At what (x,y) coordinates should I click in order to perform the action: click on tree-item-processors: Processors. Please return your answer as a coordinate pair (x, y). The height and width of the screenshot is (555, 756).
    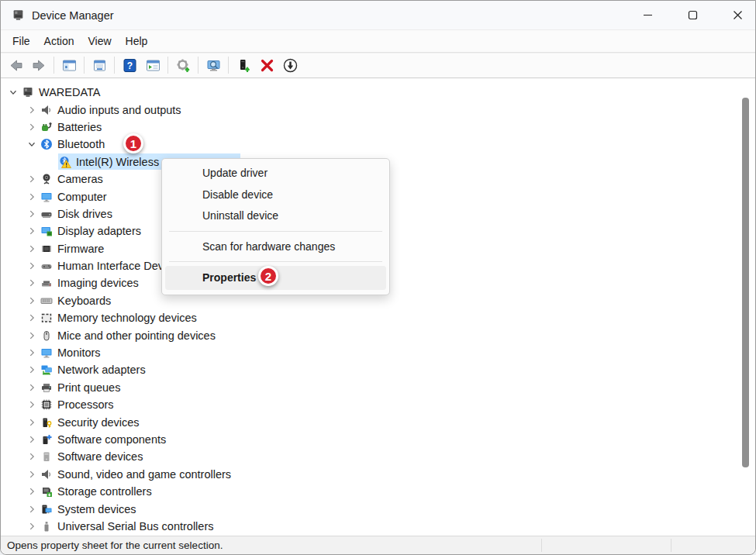
    Looking at the image, I should click on (378, 405).